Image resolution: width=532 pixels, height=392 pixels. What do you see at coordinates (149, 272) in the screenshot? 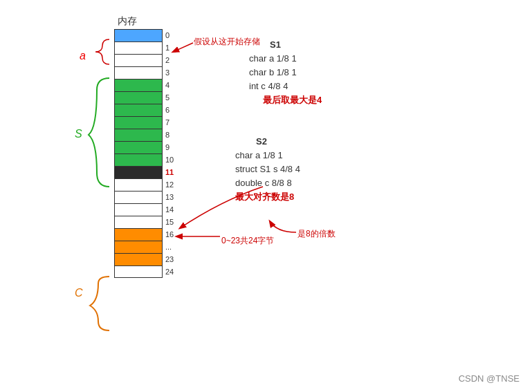
I see `table-row: 24` at bounding box center [149, 272].